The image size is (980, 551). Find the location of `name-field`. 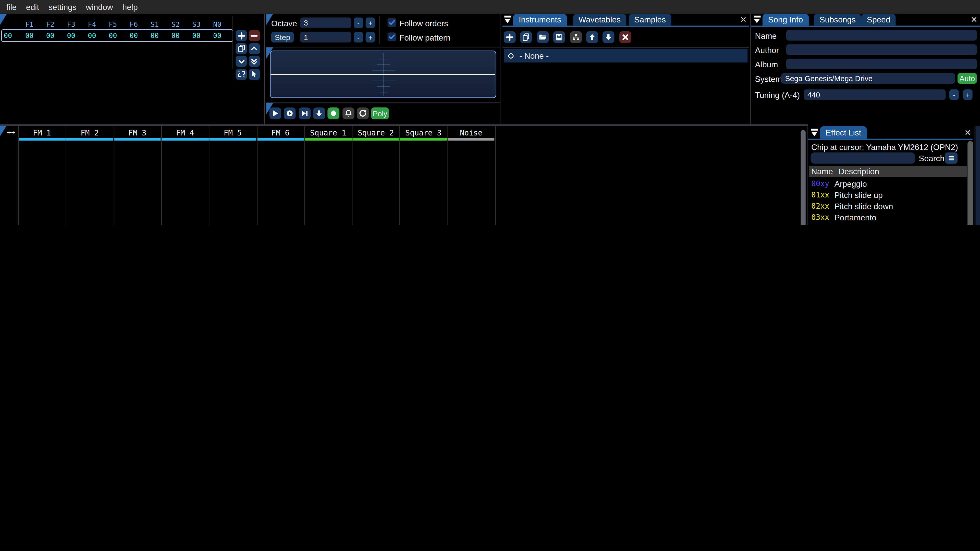

name-field is located at coordinates (882, 35).